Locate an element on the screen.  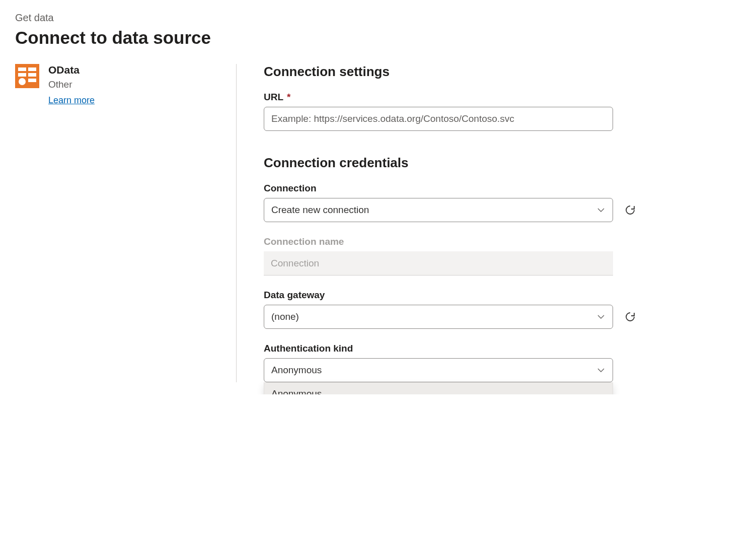
connection-credentials-heading: Connection credentials is located at coordinates (502, 163).